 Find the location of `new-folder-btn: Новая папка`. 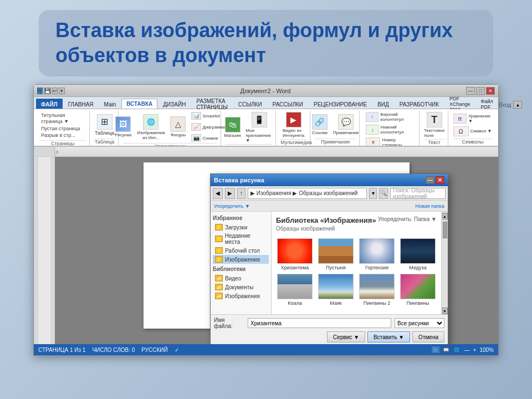

new-folder-btn: Новая папка is located at coordinates (430, 206).